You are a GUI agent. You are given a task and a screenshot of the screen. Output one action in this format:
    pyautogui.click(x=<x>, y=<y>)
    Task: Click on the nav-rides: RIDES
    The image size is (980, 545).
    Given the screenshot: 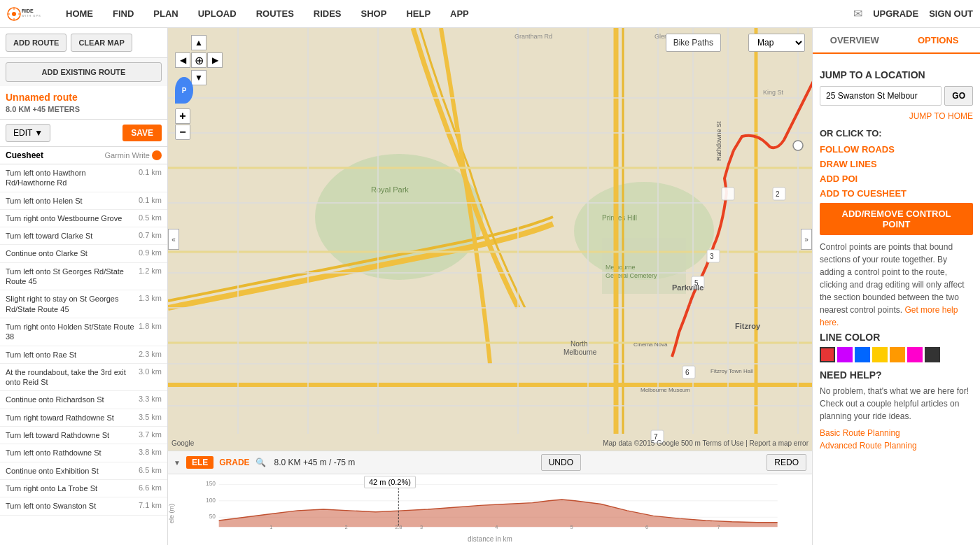 What is the action you would take?
    pyautogui.click(x=328, y=14)
    